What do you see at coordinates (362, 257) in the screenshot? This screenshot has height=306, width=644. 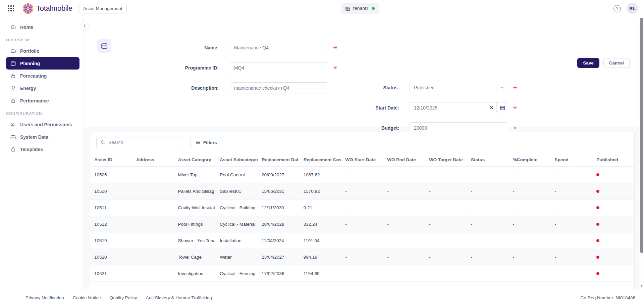 I see `table-row: 10520Towel CageWater23/04/2027994.19----…` at bounding box center [362, 257].